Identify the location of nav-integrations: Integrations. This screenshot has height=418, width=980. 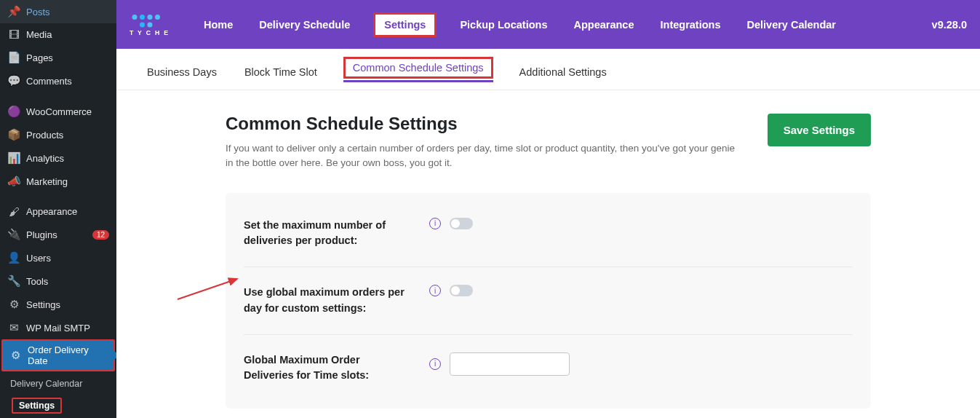
(691, 25).